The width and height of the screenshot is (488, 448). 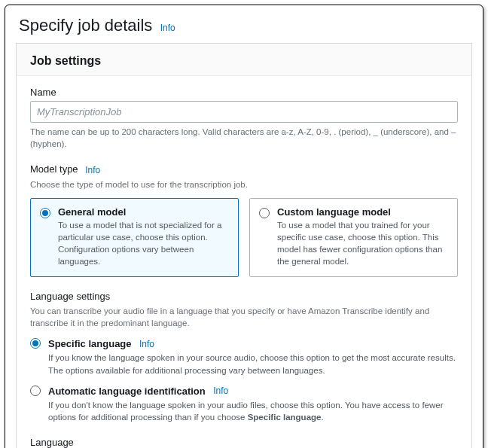 What do you see at coordinates (86, 26) in the screenshot?
I see `page-title: Specify job details` at bounding box center [86, 26].